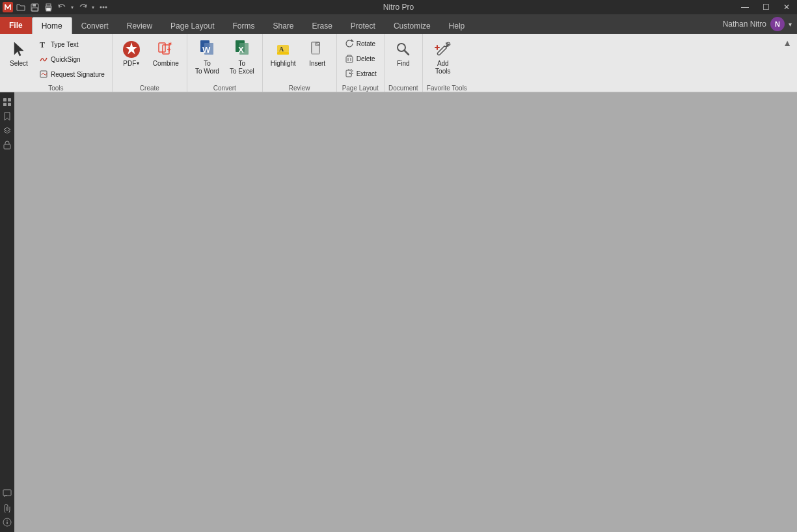 This screenshot has width=797, height=532. I want to click on tab-review: Review, so click(139, 26).